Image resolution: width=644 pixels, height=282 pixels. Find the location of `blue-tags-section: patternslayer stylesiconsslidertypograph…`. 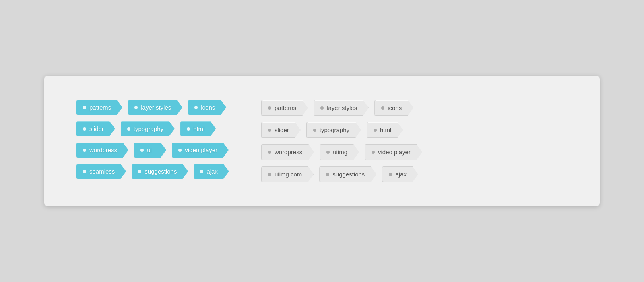

blue-tags-section: patternslayer stylesiconsslidertypograph… is located at coordinates (153, 139).